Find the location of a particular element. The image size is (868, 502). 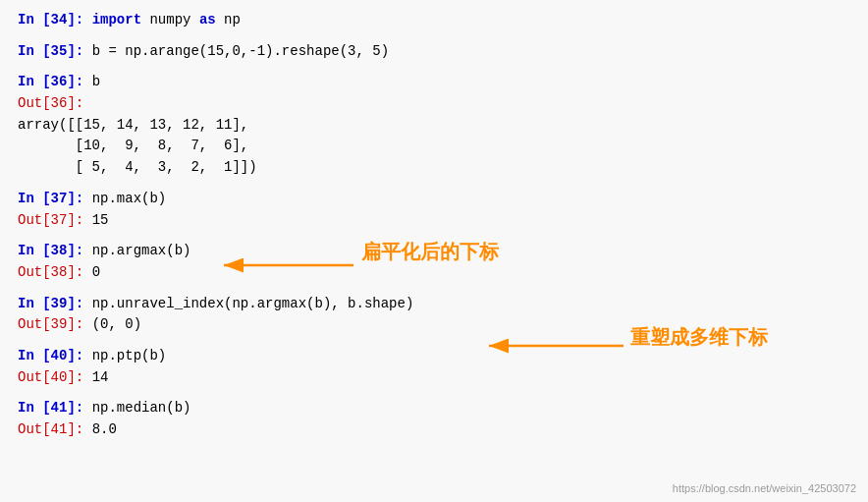

out-41-val: 8.0 is located at coordinates (104, 430).